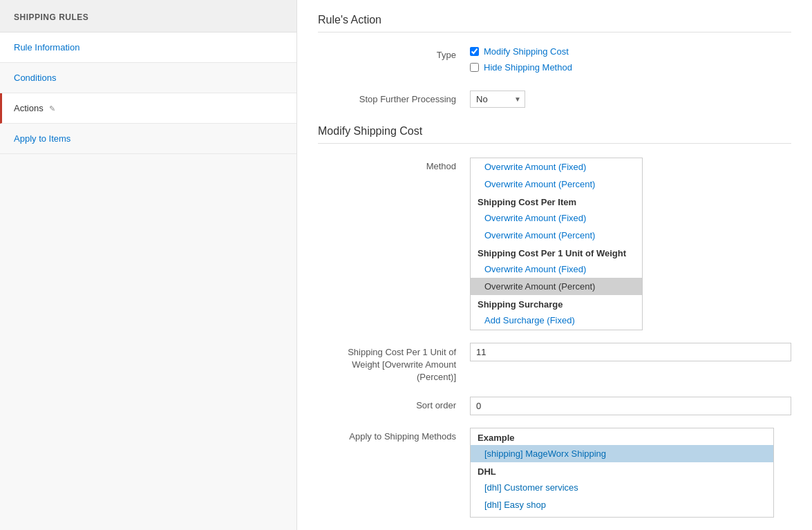 The width and height of the screenshot is (812, 530). I want to click on type-row: Type Modify Shipping Cost Hide Shipping …, so click(554, 62).